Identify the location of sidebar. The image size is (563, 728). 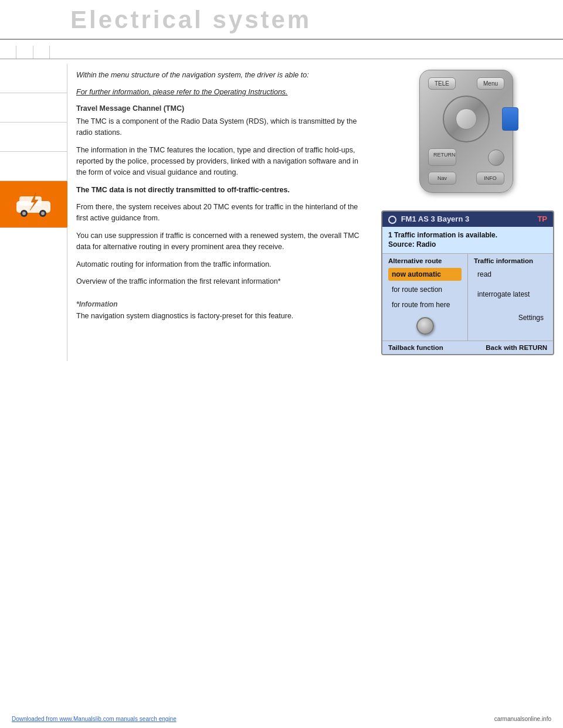
(34, 212).